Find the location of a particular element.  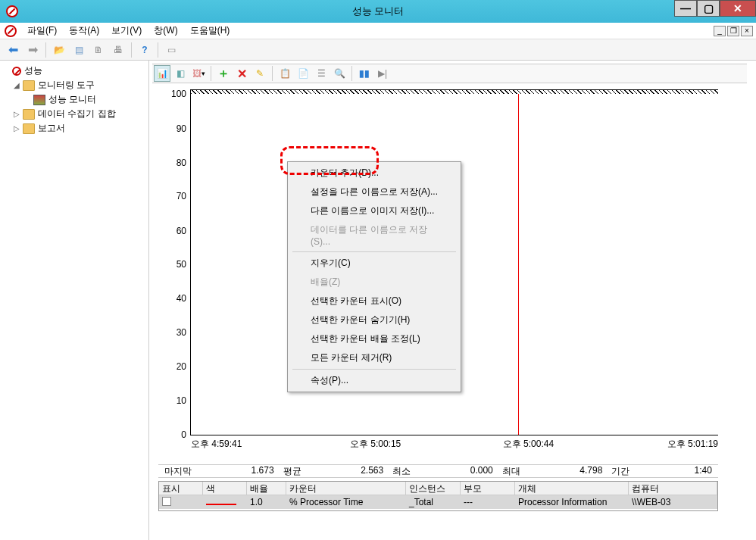

close-button: ✕ is located at coordinates (738, 8).